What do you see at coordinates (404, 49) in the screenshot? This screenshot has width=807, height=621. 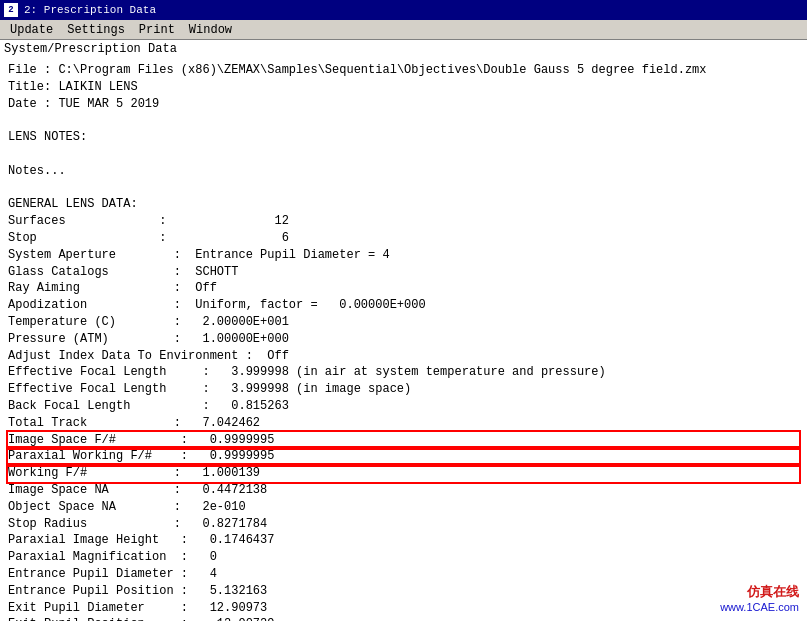 I see `breadcrumb: System/Prescription Data` at bounding box center [404, 49].